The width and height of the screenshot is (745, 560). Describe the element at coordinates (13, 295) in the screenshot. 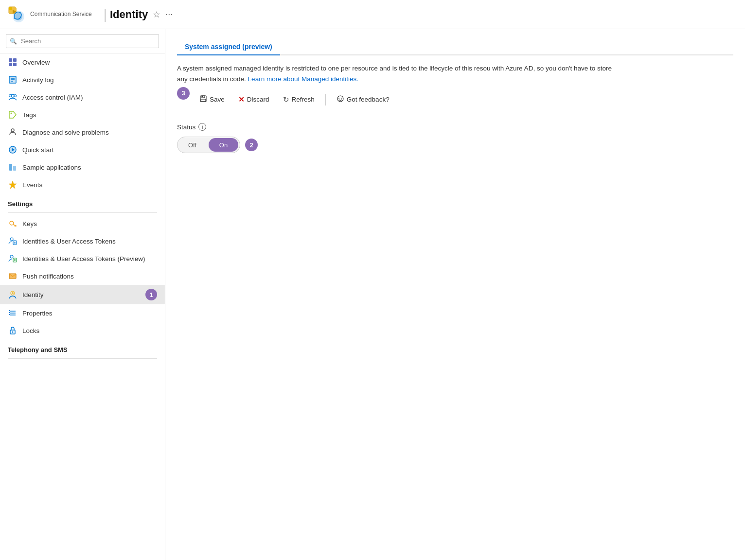

I see `identity-icon` at that location.